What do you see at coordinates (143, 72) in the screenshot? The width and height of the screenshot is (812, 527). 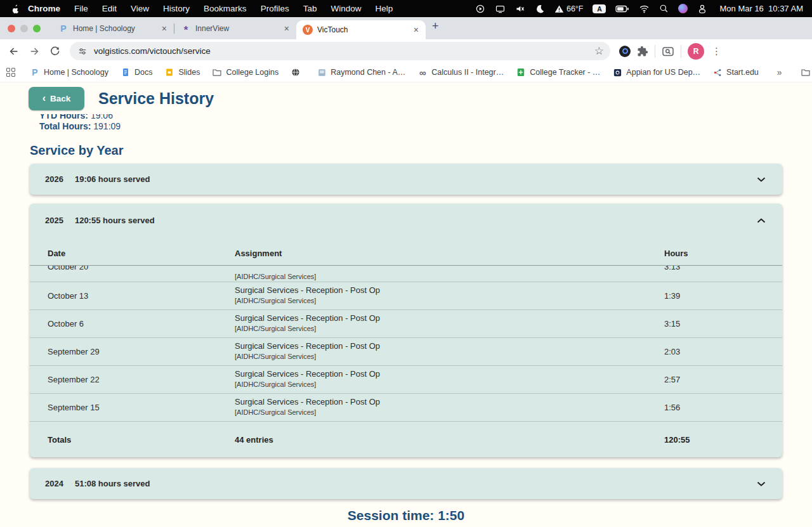 I see `bookmark-label: Docs` at bounding box center [143, 72].